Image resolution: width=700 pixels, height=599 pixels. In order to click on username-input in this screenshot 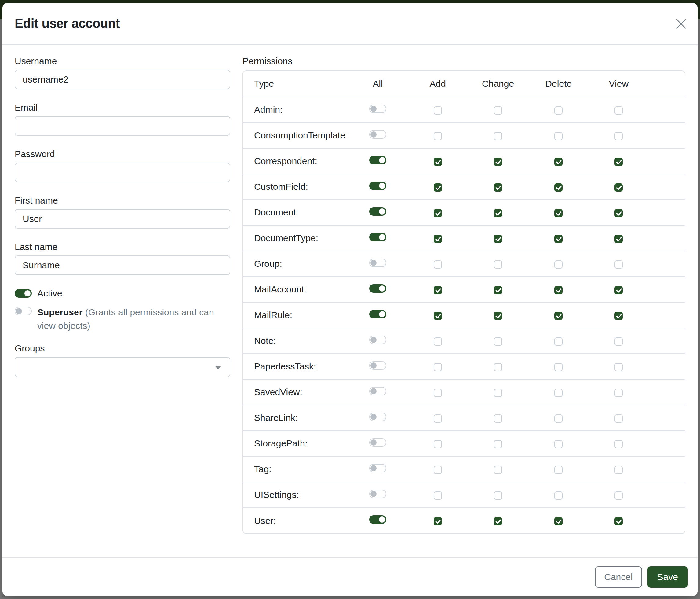, I will do `click(122, 79)`.